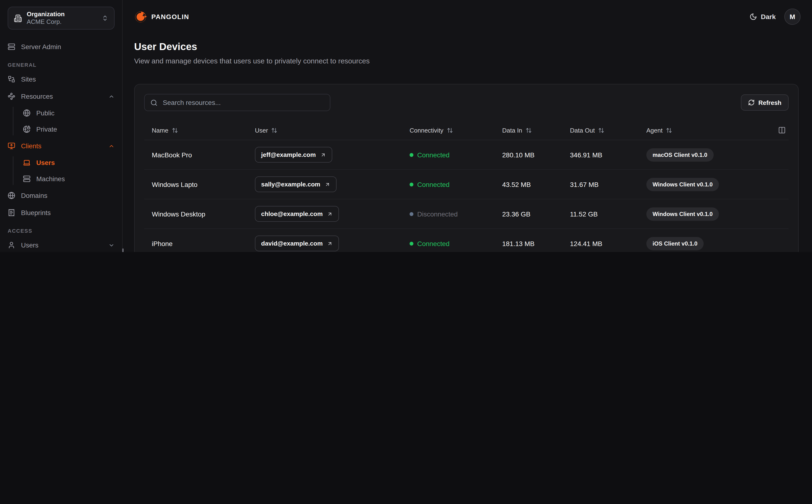 This screenshot has height=504, width=812. I want to click on clients-subnav: Users Machines, so click(64, 171).